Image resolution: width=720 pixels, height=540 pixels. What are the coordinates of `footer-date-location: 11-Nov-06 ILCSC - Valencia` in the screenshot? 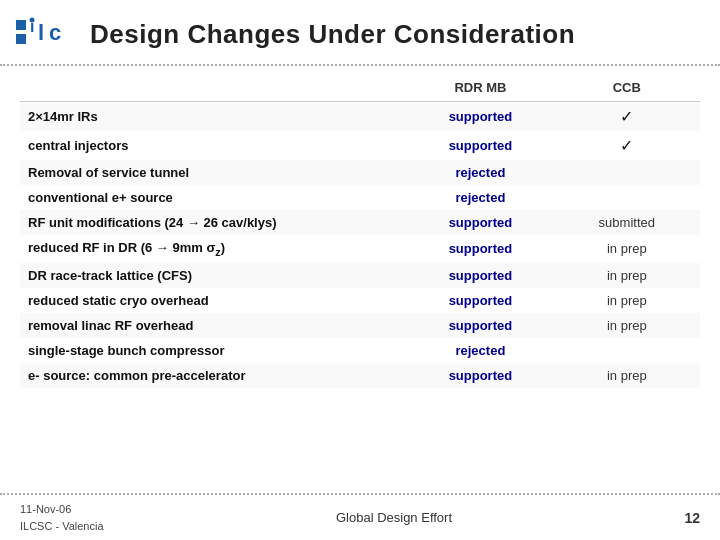 It's located at (62, 518).